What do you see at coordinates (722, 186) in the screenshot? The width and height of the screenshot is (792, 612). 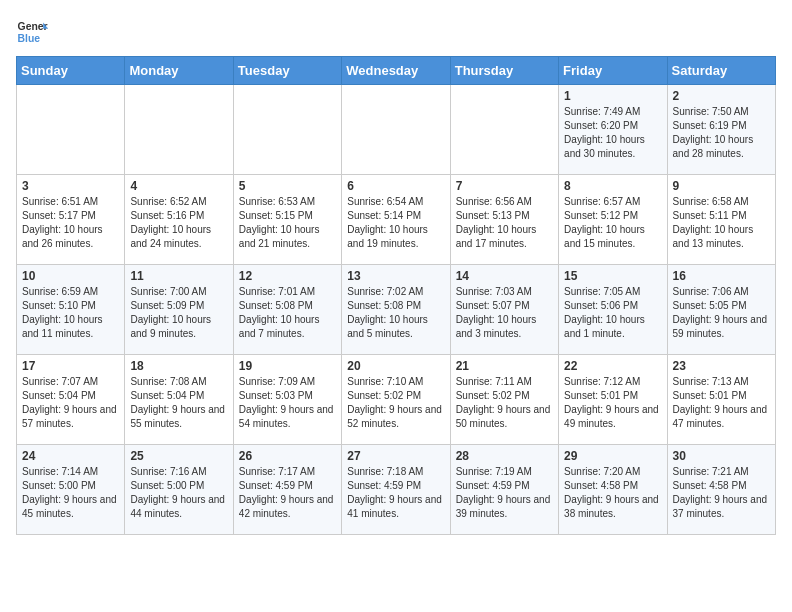 I see `day-number: 9` at bounding box center [722, 186].